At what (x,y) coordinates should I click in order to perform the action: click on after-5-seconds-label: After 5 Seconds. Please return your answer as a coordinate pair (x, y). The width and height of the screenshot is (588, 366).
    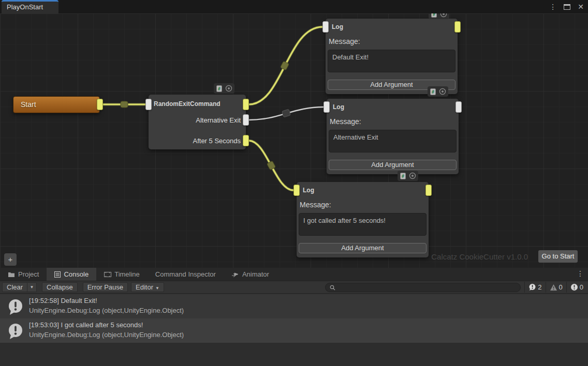
    Looking at the image, I should click on (217, 141).